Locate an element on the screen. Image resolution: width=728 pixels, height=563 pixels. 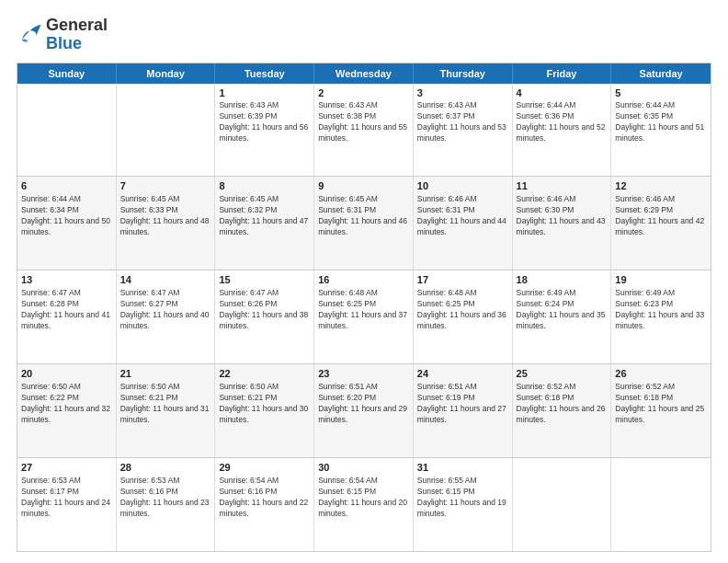
day-number: 24 is located at coordinates (463, 373).